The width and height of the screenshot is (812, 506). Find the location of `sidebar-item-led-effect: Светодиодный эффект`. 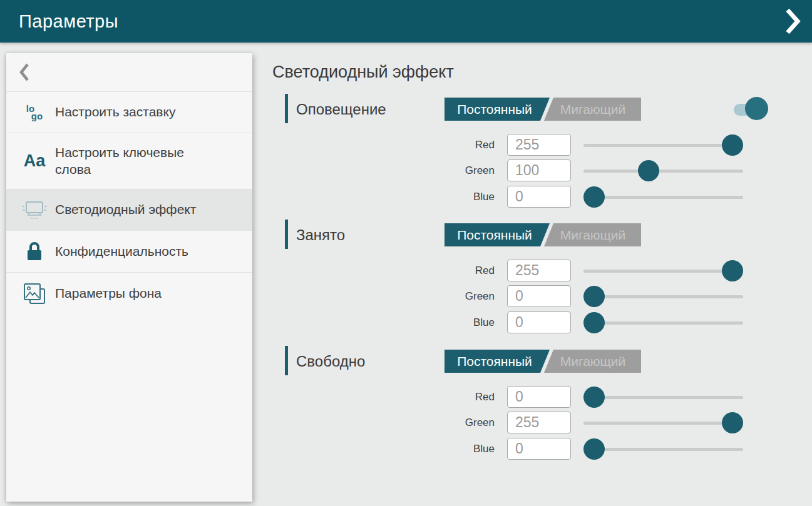

sidebar-item-led-effect: Светодиодный эффект is located at coordinates (129, 210).